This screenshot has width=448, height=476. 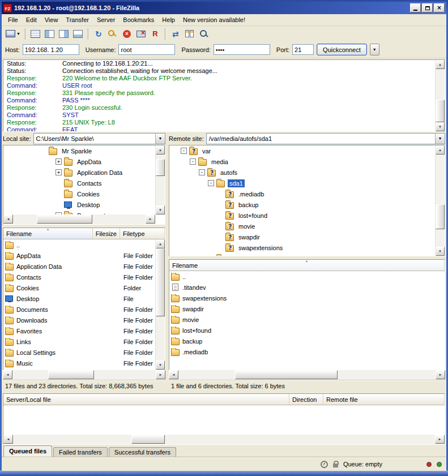 What do you see at coordinates (13, 20) in the screenshot?
I see `menu-file: File` at bounding box center [13, 20].